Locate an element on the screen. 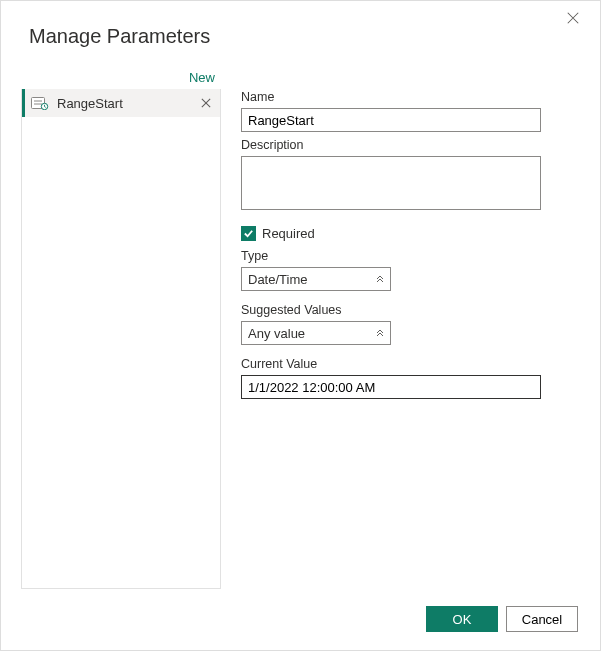 This screenshot has width=601, height=651. suggested-value: Any value is located at coordinates (276, 334).